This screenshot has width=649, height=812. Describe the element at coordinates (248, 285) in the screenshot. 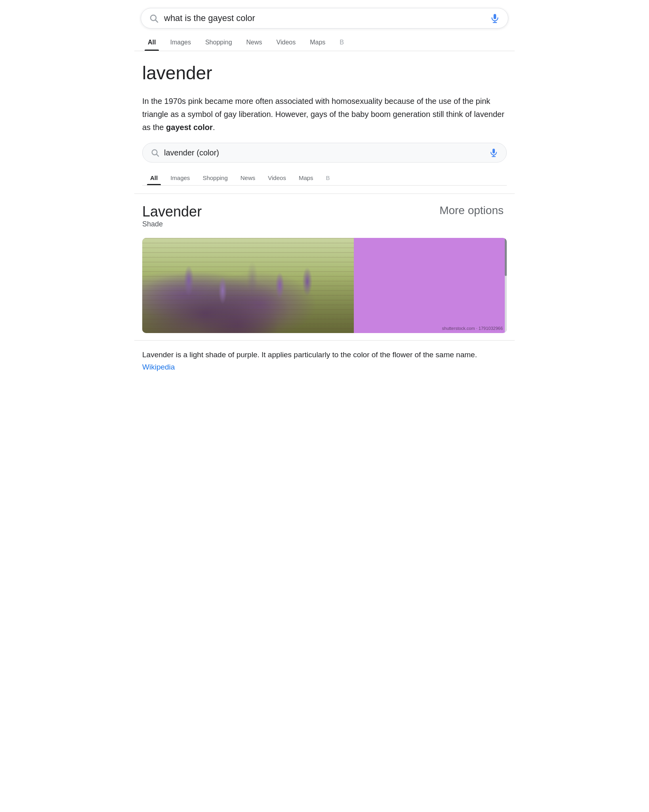

I see `flower-cluster-overlay` at that location.